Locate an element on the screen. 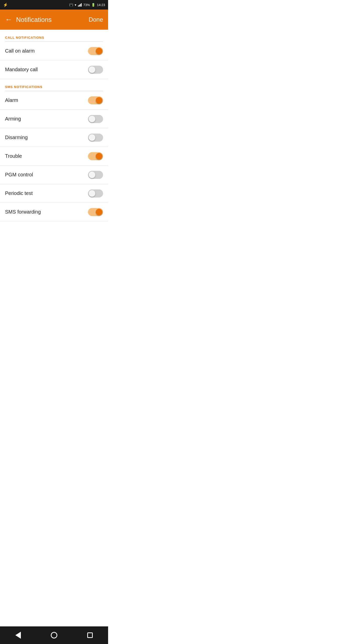  signal-bars-icon is located at coordinates (80, 5).